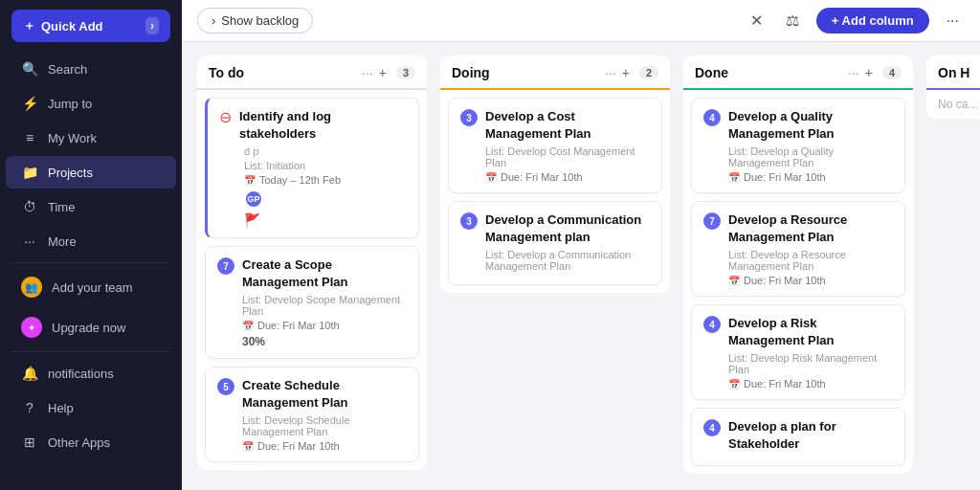 The image size is (980, 490). Describe the element at coordinates (91, 172) in the screenshot. I see `sidebar-item-projects: 📁 Projects` at that location.